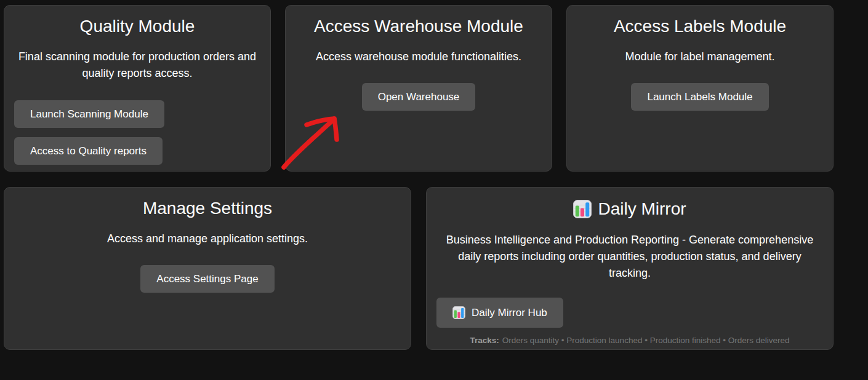 The width and height of the screenshot is (868, 380). Describe the element at coordinates (419, 97) in the screenshot. I see `warehouse-module-buttons: Open Warehouse` at that location.